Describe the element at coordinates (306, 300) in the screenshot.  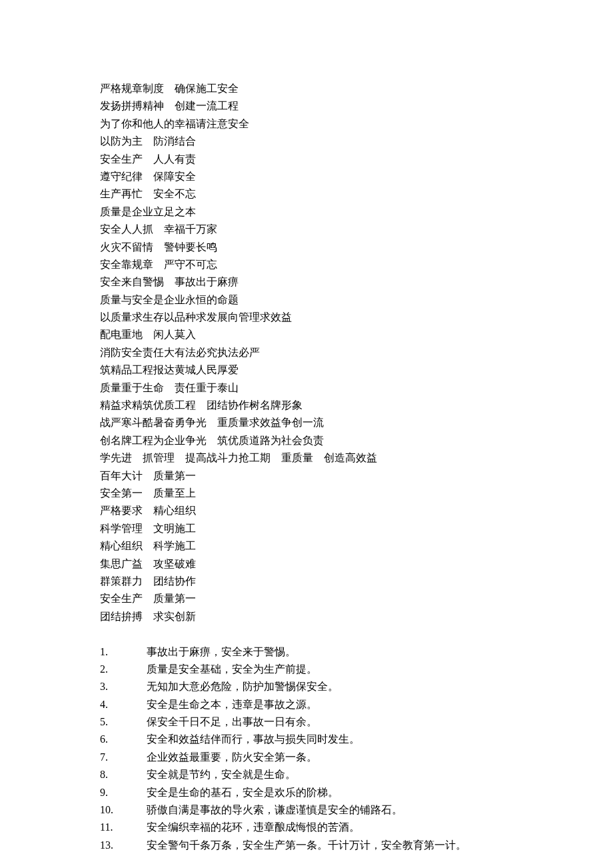
I see `slogan-line: 质量与安全是企业永恒的命题` at that location.